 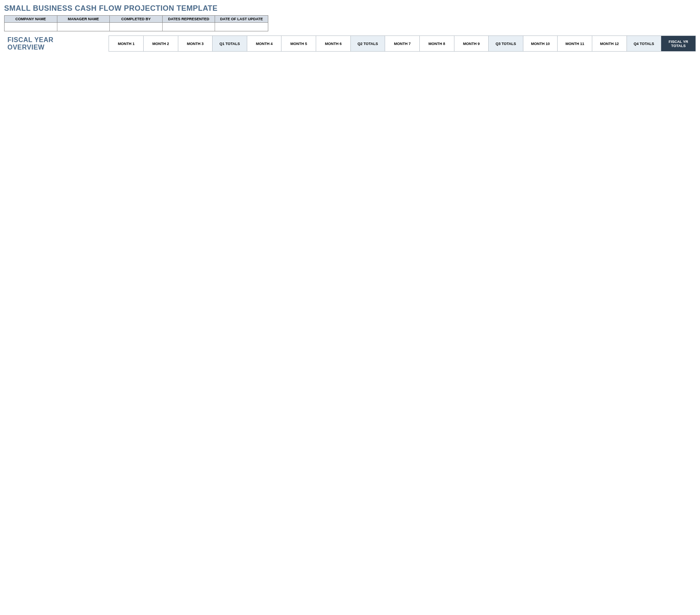 What do you see at coordinates (506, 44) in the screenshot?
I see `col-head-q3: Q3 TOTALS` at bounding box center [506, 44].